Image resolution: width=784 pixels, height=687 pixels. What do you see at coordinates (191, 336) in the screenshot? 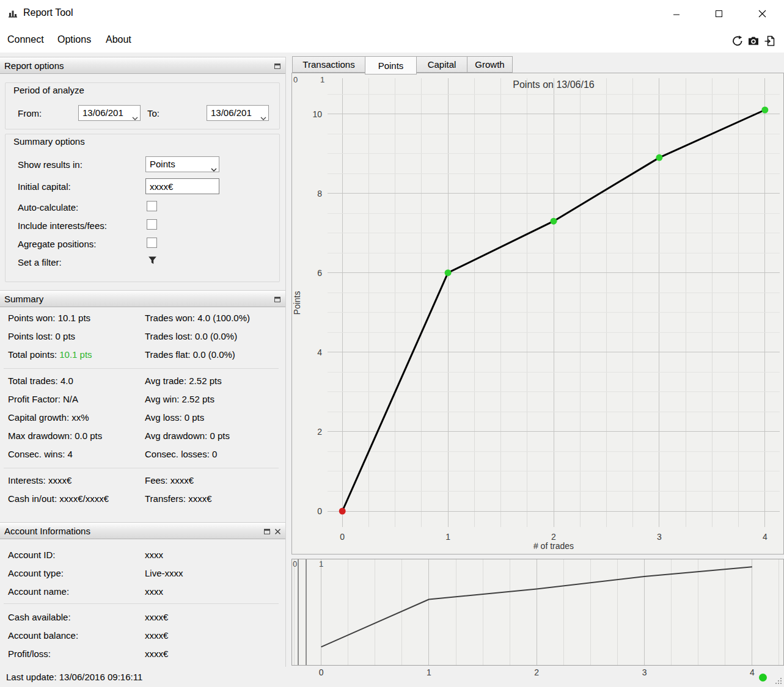
I see `stat-trades-lost: Trades lost: 0.0 (0.0%)` at bounding box center [191, 336].